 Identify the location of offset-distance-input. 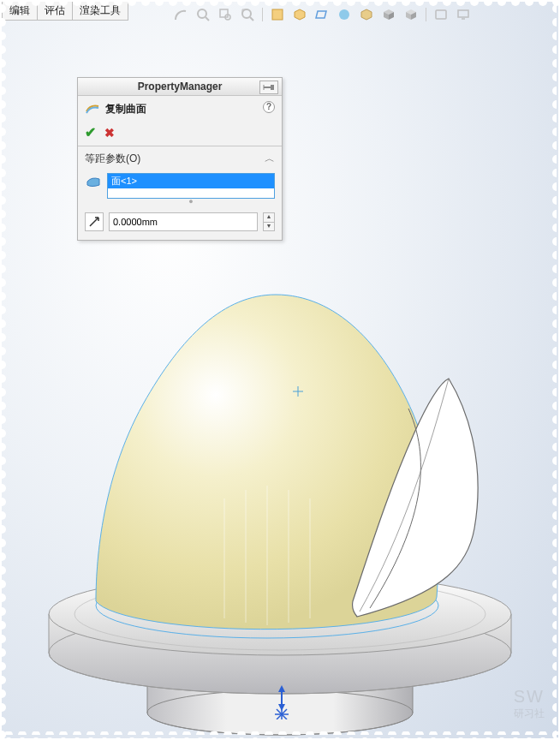
(183, 222).